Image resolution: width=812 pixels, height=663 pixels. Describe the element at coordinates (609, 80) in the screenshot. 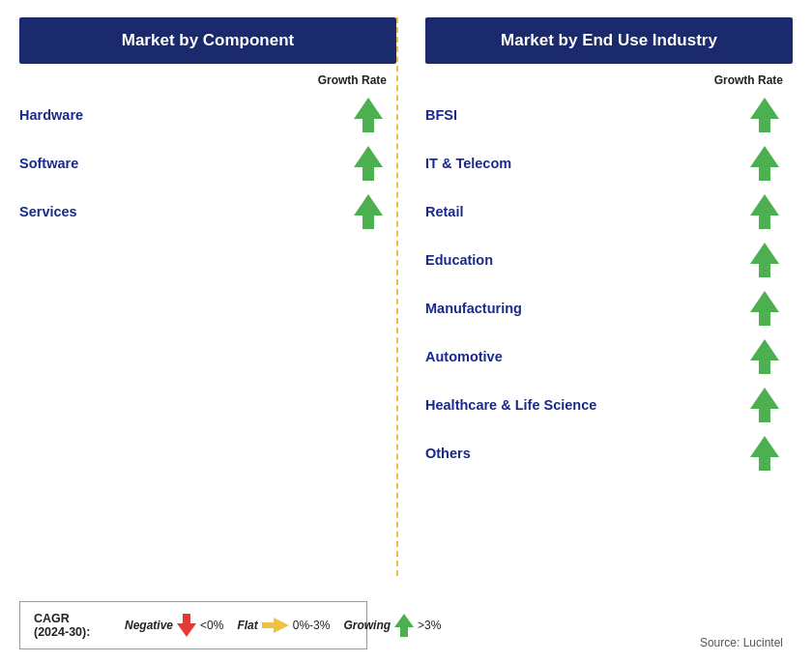

I see `right-growth-rate-label: Growth Rate` at that location.